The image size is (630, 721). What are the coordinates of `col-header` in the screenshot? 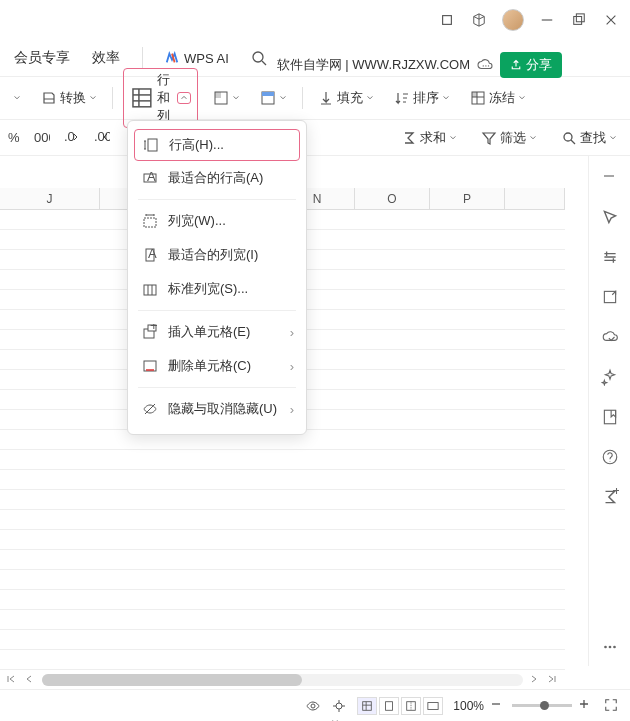 It's located at (535, 198).